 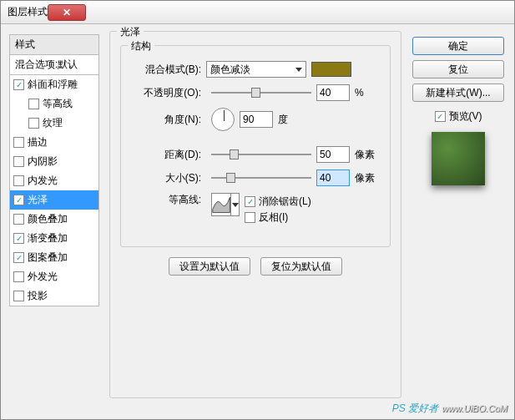 I want to click on contour-label: 等高线:, so click(x=169, y=200).